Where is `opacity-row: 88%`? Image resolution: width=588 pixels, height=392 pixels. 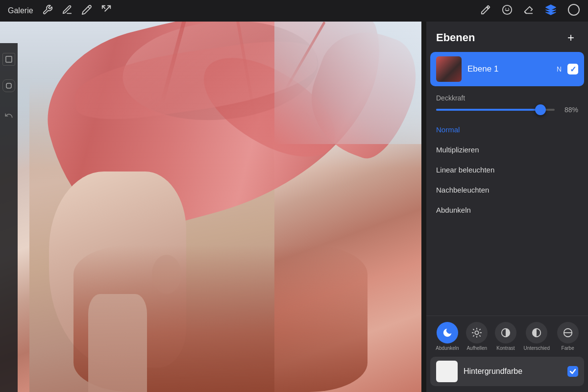 opacity-row: 88% is located at coordinates (507, 110).